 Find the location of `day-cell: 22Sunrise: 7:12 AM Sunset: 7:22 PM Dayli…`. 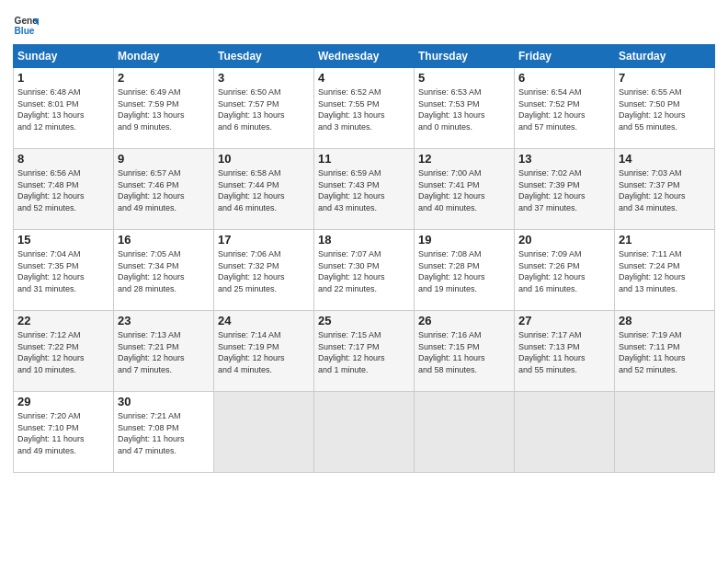

day-cell: 22Sunrise: 7:12 AM Sunset: 7:22 PM Dayli… is located at coordinates (64, 351).